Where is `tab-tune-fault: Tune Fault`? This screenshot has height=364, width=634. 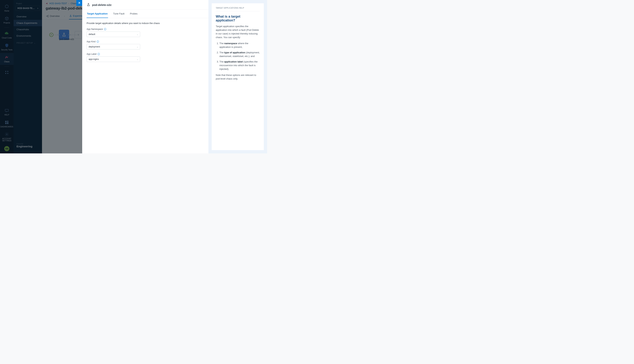
tab-tune-fault: Tune Fault is located at coordinates (119, 14).